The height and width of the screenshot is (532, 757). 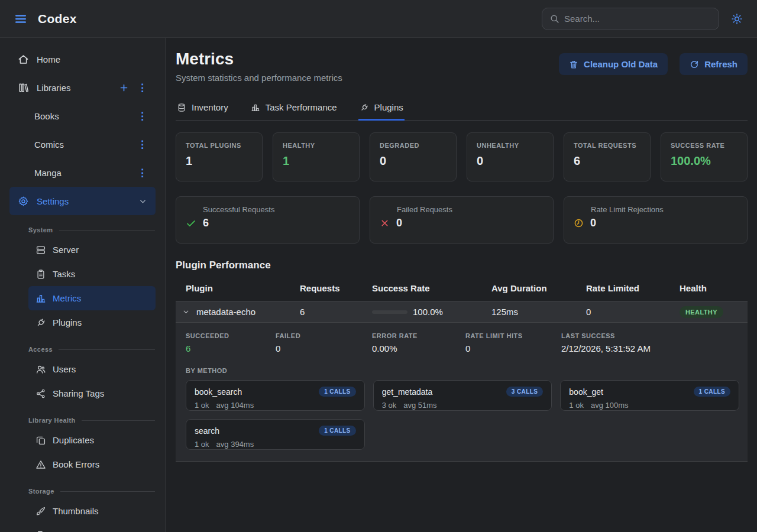 I want to click on plus-icon, so click(x=124, y=87).